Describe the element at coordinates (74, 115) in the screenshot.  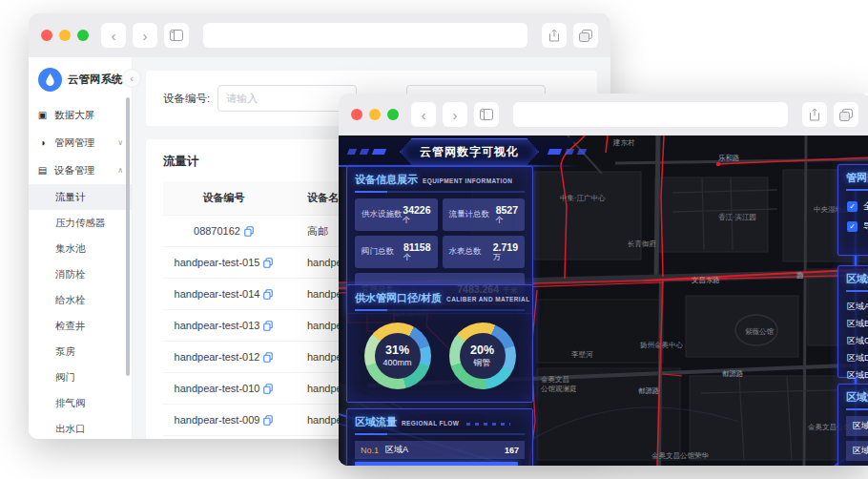
I see `menu-item-label: 数据大屏` at that location.